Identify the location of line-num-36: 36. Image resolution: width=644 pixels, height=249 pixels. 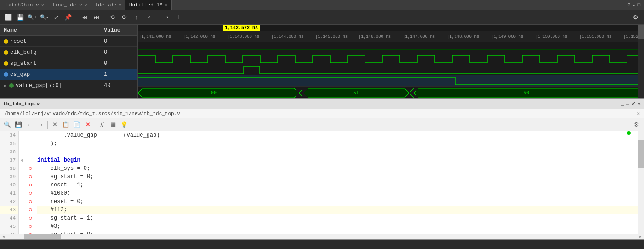
(9, 152).